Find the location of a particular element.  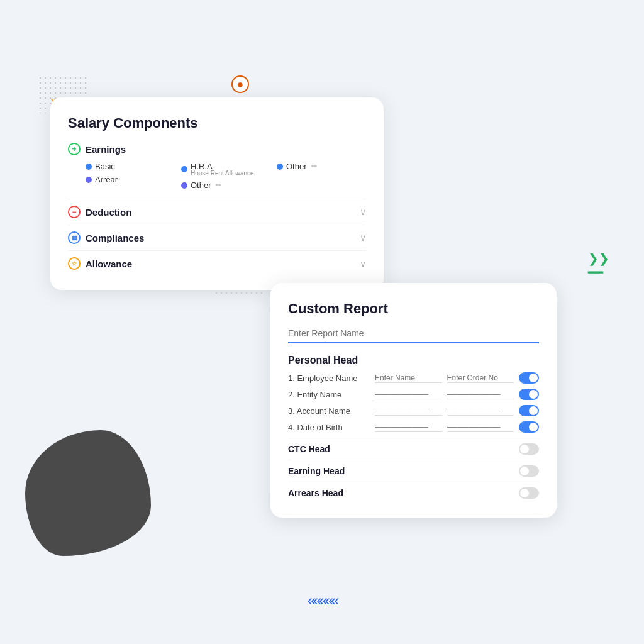

hra-sub: House Rent Allowance is located at coordinates (223, 174).